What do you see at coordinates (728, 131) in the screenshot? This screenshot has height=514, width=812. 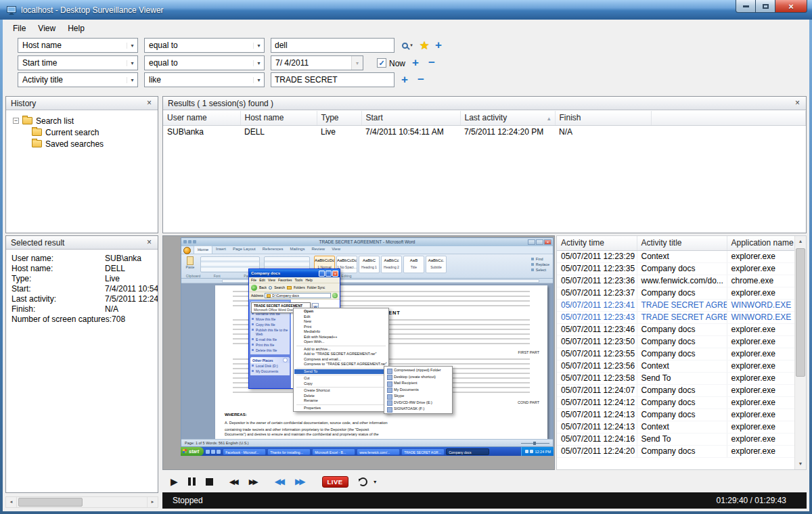 I see `table-cell` at bounding box center [728, 131].